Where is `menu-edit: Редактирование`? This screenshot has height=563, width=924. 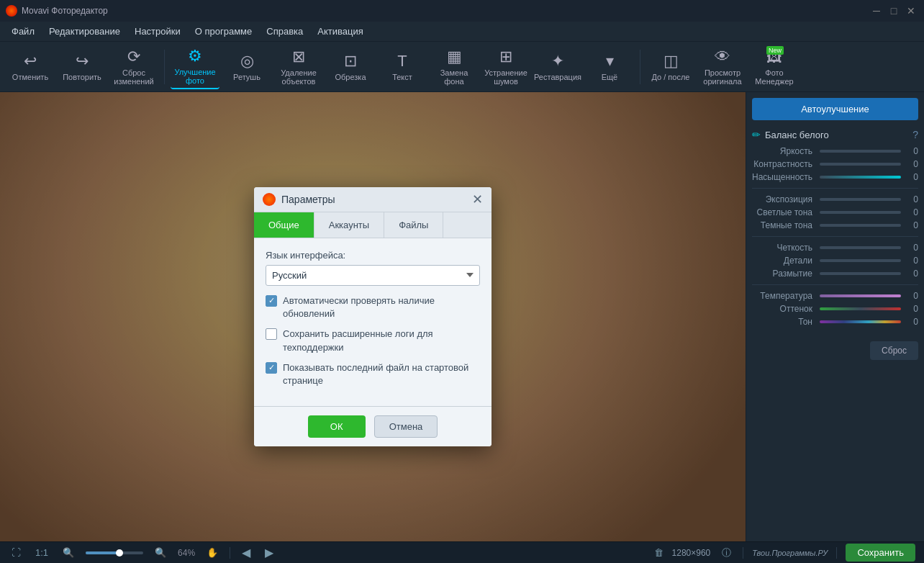
menu-edit: Редактирование is located at coordinates (85, 32).